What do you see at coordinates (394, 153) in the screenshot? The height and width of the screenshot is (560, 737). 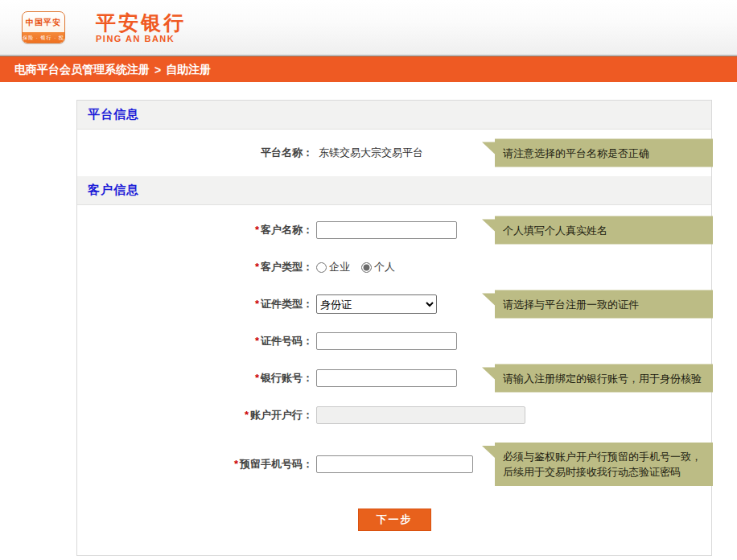 I see `row-platform-name: 平台名称： 东镁交易大宗交易平台 请注意选择的平台名称是否正确` at bounding box center [394, 153].